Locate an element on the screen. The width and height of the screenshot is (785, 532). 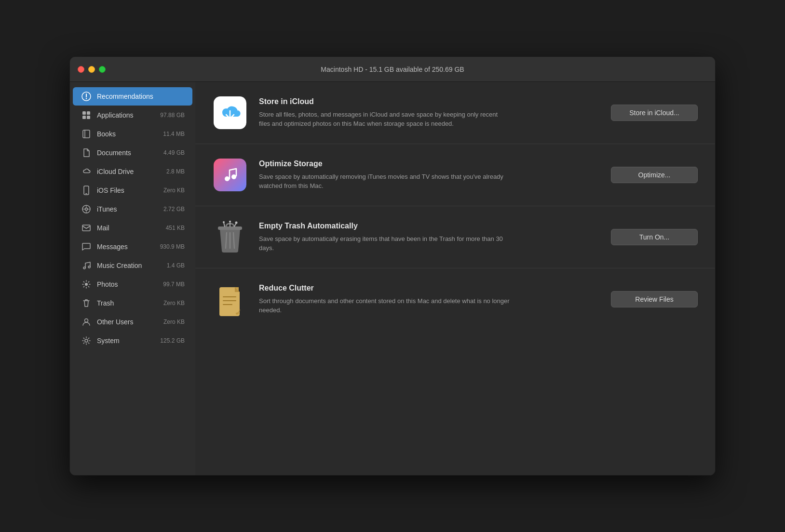
maximize-button is located at coordinates (102, 69).